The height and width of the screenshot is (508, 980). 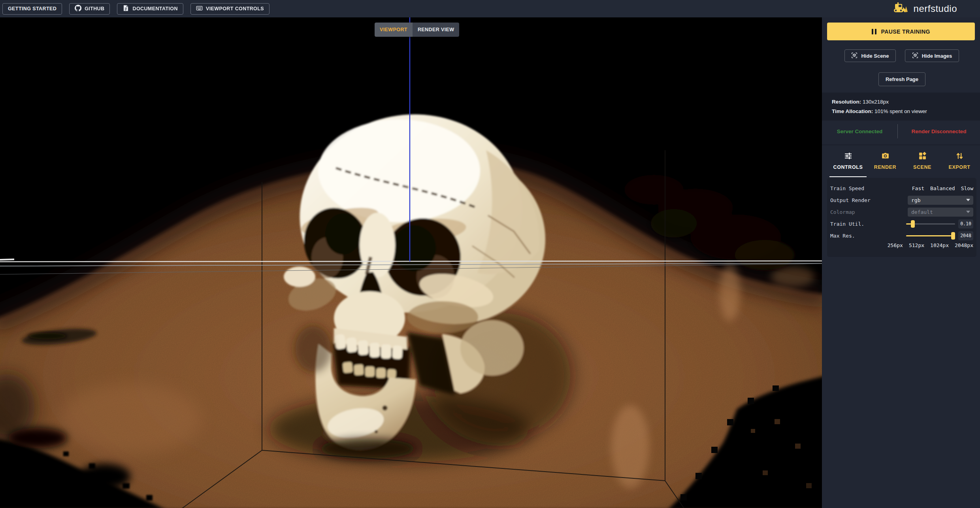 I want to click on train-speed-slow-button: Slow, so click(x=967, y=188).